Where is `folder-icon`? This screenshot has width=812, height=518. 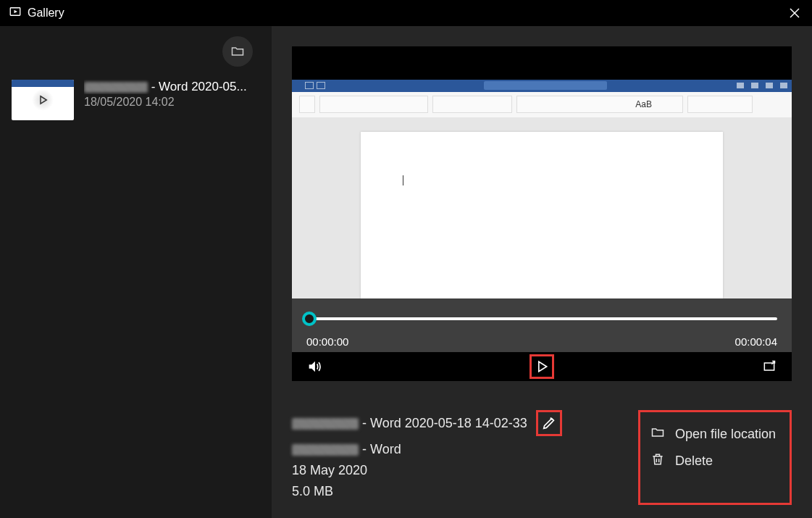
folder-icon is located at coordinates (658, 435).